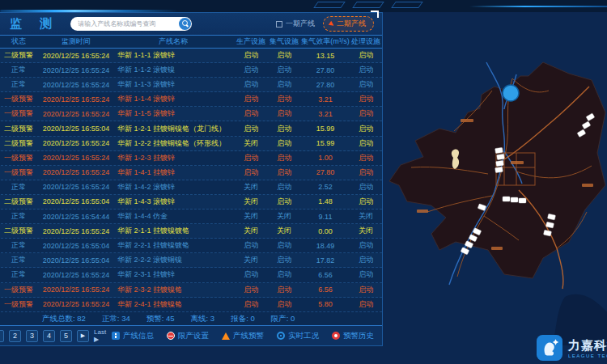 The height and width of the screenshot is (364, 607). I want to click on logo-subtitle: LEAGUE TECH, so click(588, 356).